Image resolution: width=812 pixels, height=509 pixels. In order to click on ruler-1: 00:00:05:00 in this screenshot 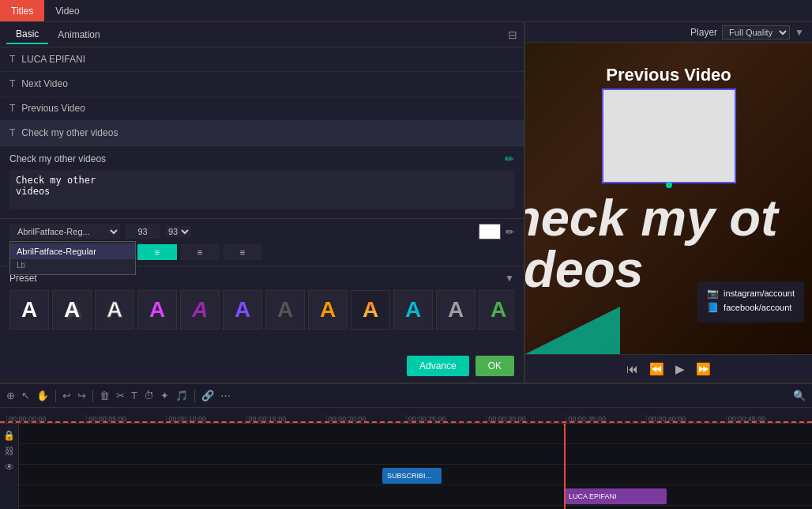, I will do `click(126, 419)`.